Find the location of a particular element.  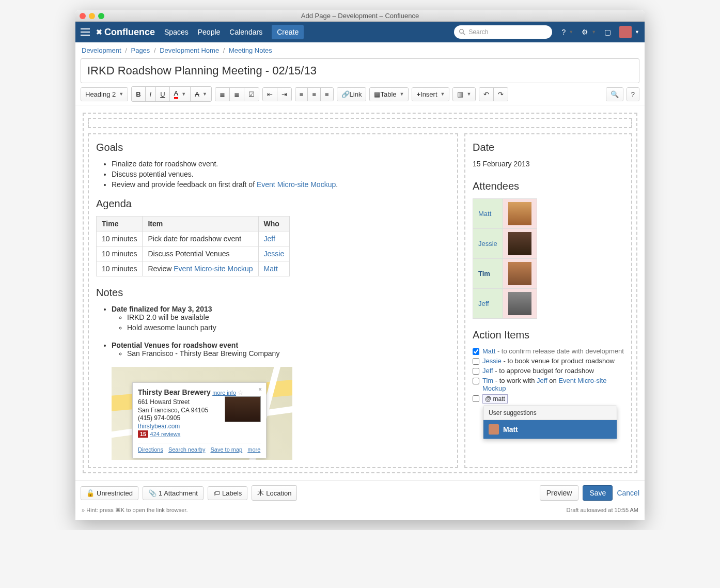

italic-button: I is located at coordinates (151, 94).